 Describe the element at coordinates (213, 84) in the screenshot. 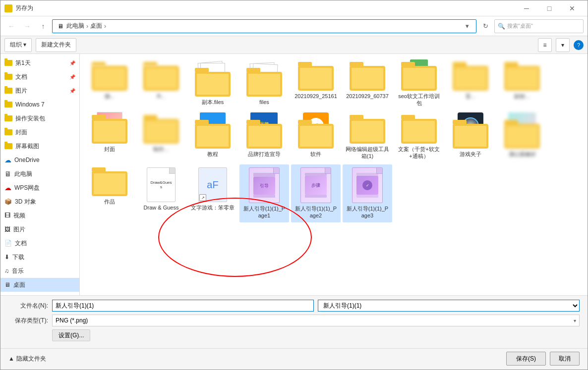

I see `list-item: 副本.files` at that location.